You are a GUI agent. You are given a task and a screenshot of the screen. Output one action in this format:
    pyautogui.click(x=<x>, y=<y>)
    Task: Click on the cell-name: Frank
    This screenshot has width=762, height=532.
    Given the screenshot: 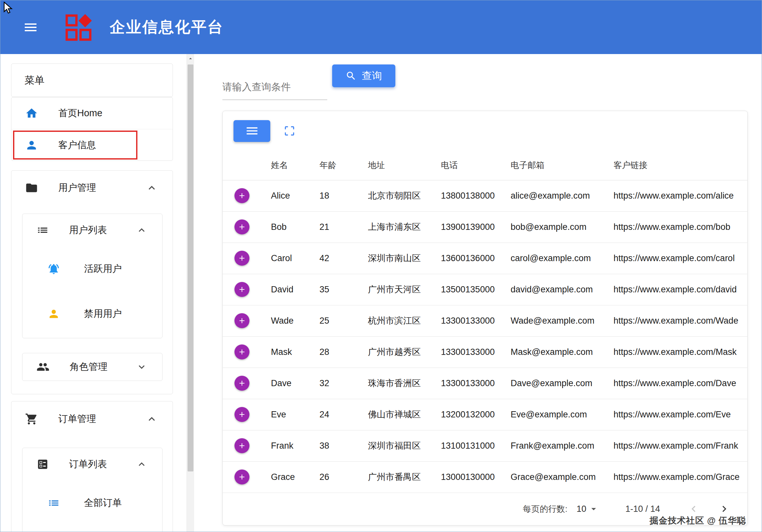 What is the action you would take?
    pyautogui.click(x=295, y=446)
    